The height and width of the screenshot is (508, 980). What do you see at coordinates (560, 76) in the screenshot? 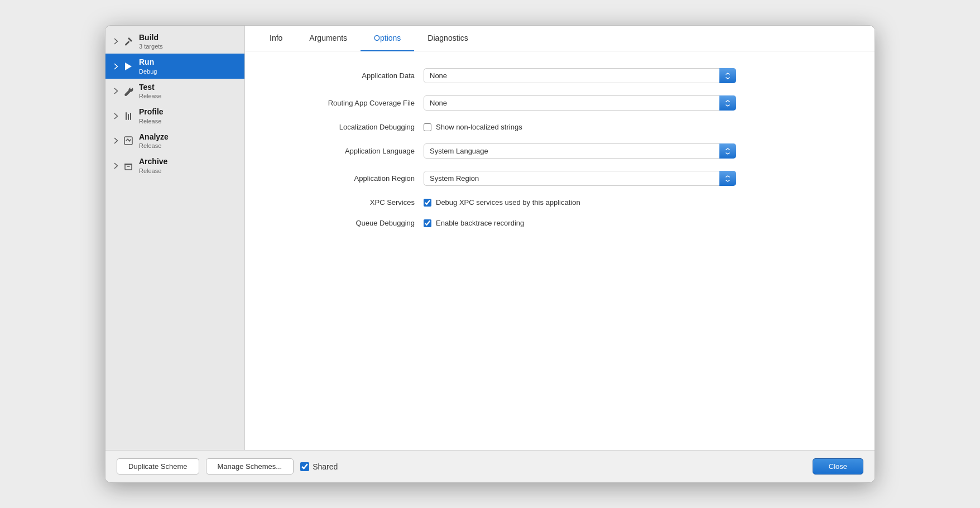
I see `application-data-row: Application Data None` at bounding box center [560, 76].